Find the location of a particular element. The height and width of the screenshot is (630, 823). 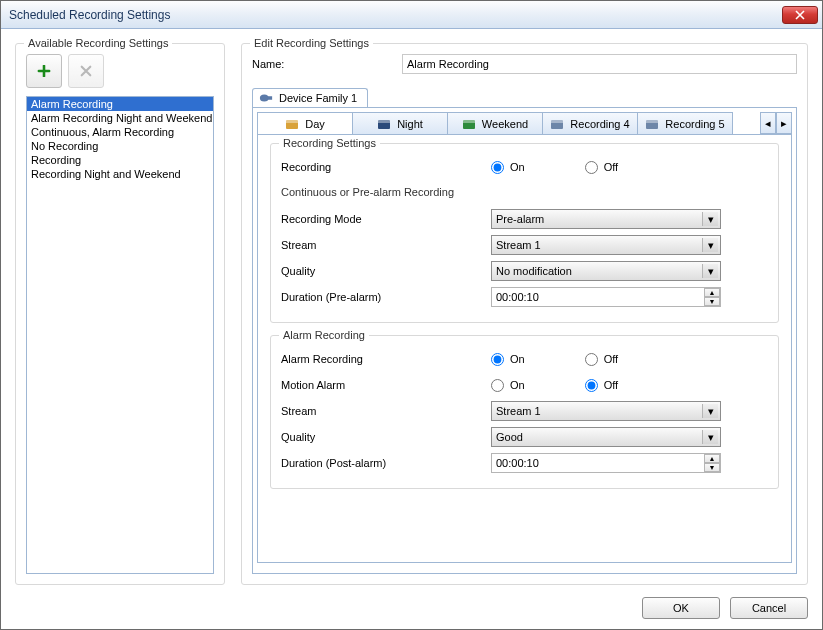

name-input is located at coordinates (600, 64).